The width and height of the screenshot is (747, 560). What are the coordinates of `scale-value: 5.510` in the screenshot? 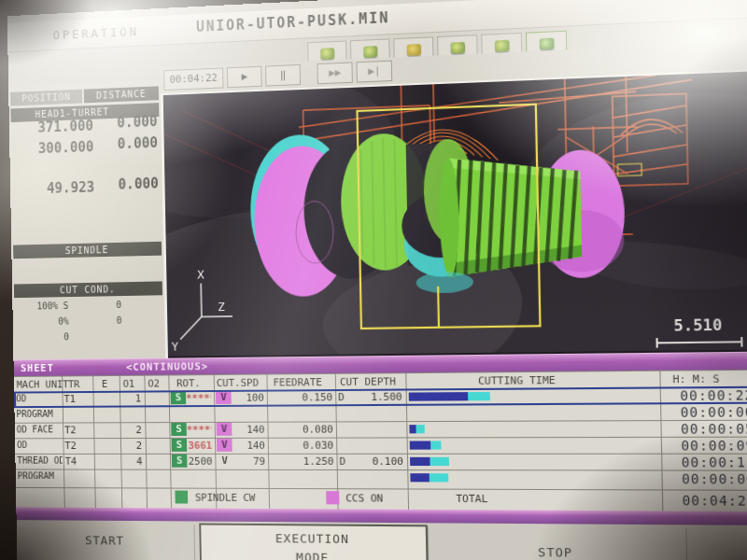 It's located at (698, 325).